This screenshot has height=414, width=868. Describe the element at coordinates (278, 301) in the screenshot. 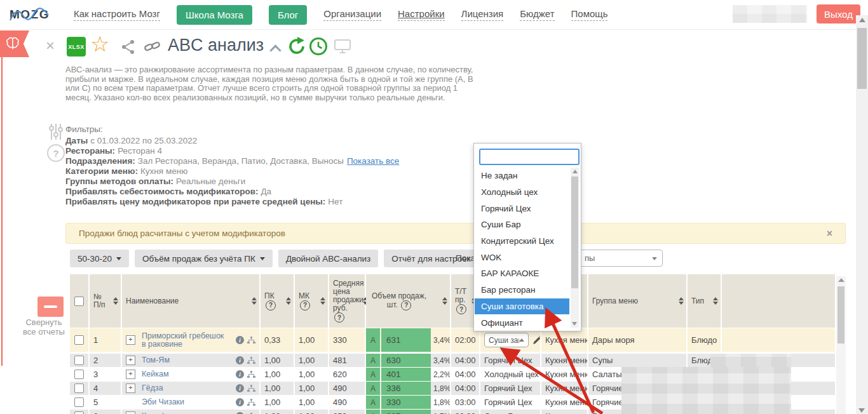

I see `header-cell-pk: ПК ?` at that location.